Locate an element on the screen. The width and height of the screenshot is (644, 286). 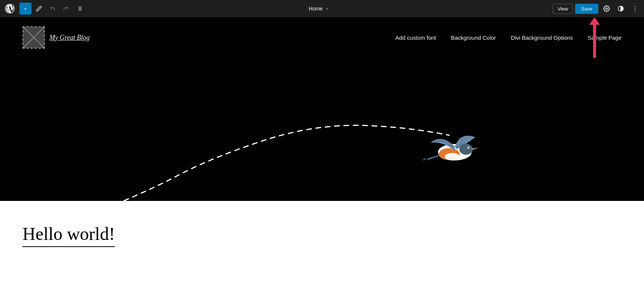
undo-button is located at coordinates (52, 9).